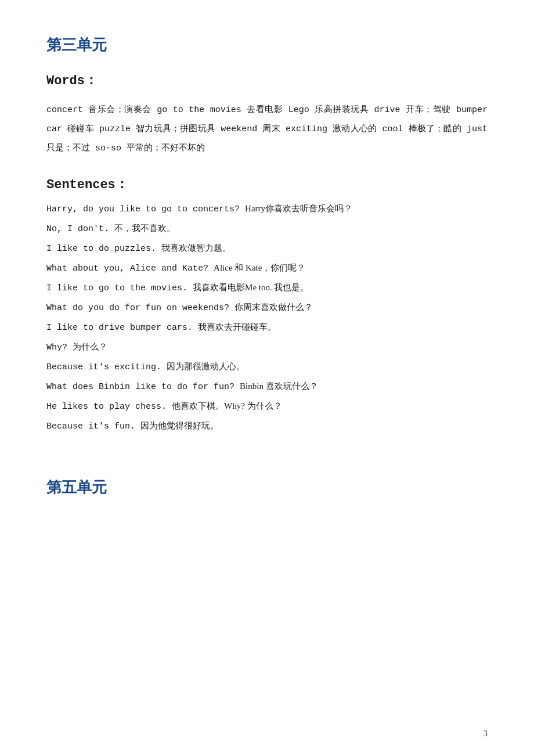 The image size is (534, 756). What do you see at coordinates (205, 366) in the screenshot?
I see `sentence-cn: 因为那很激动人心。` at bounding box center [205, 366].